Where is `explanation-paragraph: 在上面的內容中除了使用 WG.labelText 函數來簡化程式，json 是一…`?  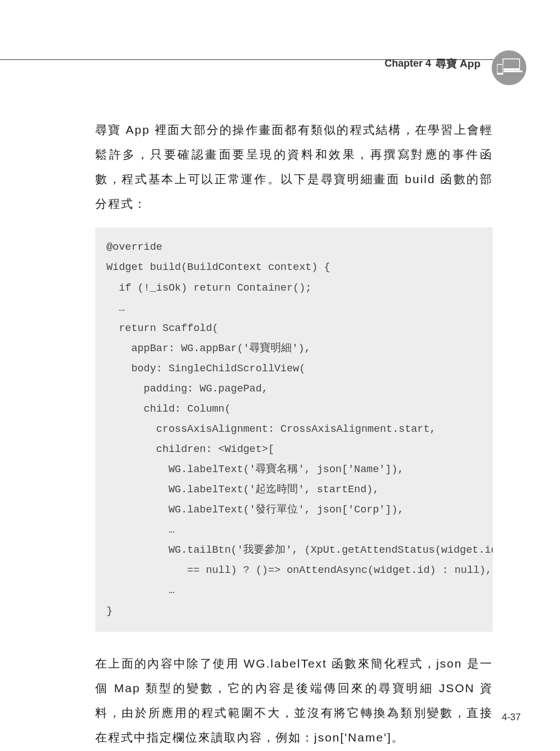 explanation-paragraph: 在上面的內容中除了使用 WG.labelText 函數來簡化程式，json 是一… is located at coordinates (294, 701).